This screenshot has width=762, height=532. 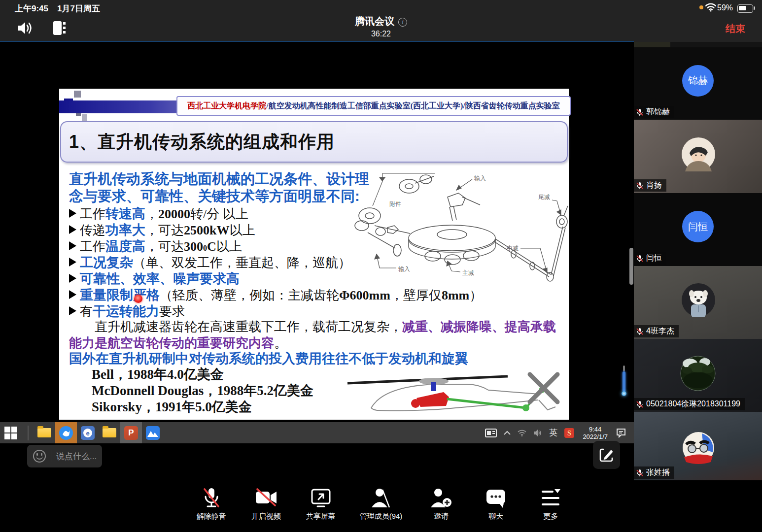 I want to click on more-button: 更多, so click(x=551, y=504).